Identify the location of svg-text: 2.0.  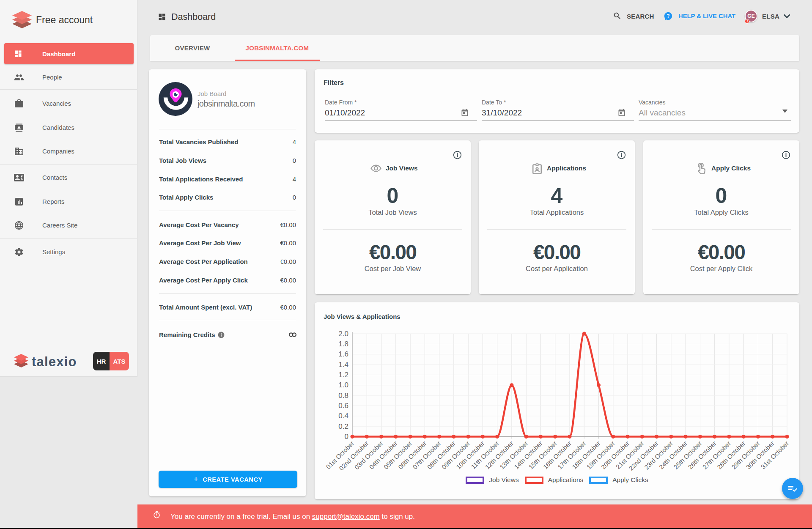
(343, 334).